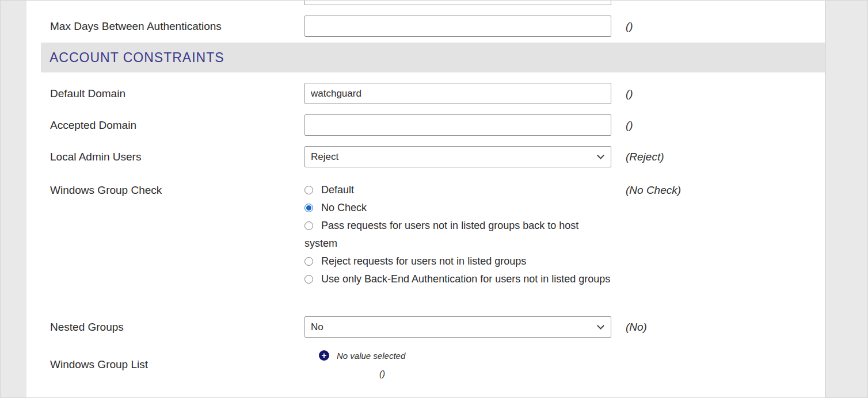  I want to click on radio-button-no-check, so click(309, 208).